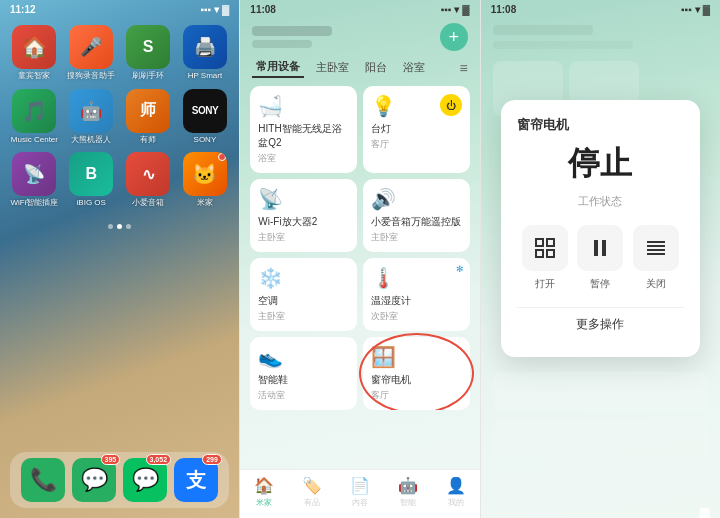 The image size is (720, 518). What do you see at coordinates (454, 37) in the screenshot?
I see `add-device-button: +` at bounding box center [454, 37].